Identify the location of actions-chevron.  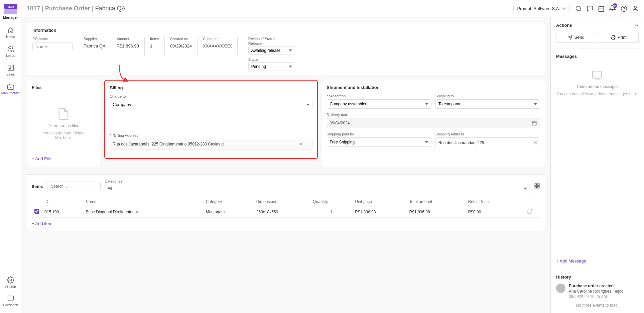
(637, 25).